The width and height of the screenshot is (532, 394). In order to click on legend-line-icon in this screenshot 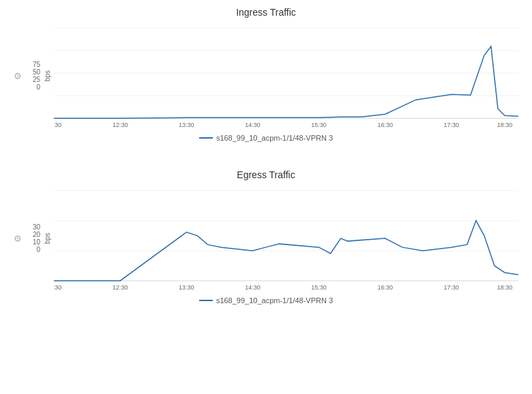, I will do `click(206, 138)`.